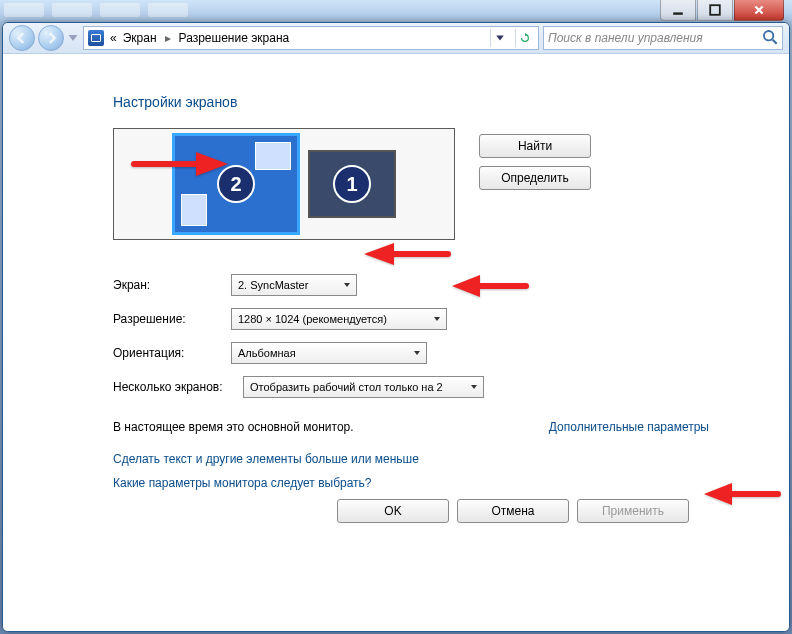 The height and width of the screenshot is (634, 792). What do you see at coordinates (396, 38) in the screenshot?
I see `address-bar: « Экран ▸ Разрешение экрана Поиск в пане…` at bounding box center [396, 38].